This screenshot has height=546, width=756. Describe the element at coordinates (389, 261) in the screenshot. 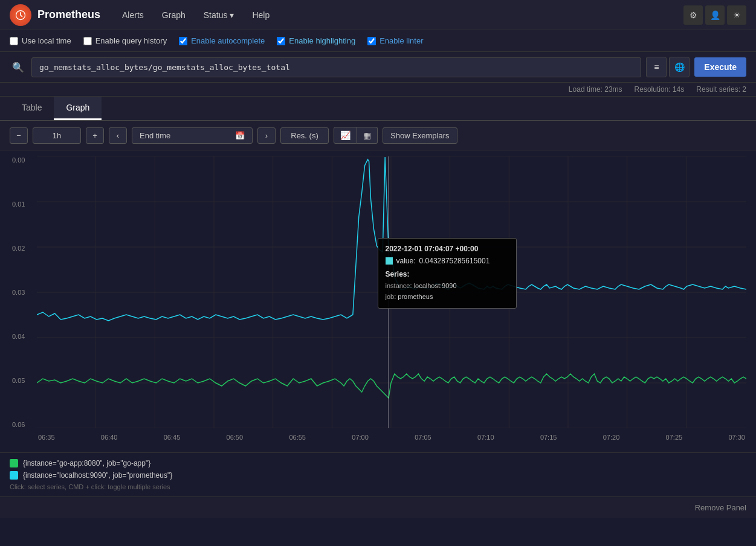

I see `tooltip-color-indicator` at that location.